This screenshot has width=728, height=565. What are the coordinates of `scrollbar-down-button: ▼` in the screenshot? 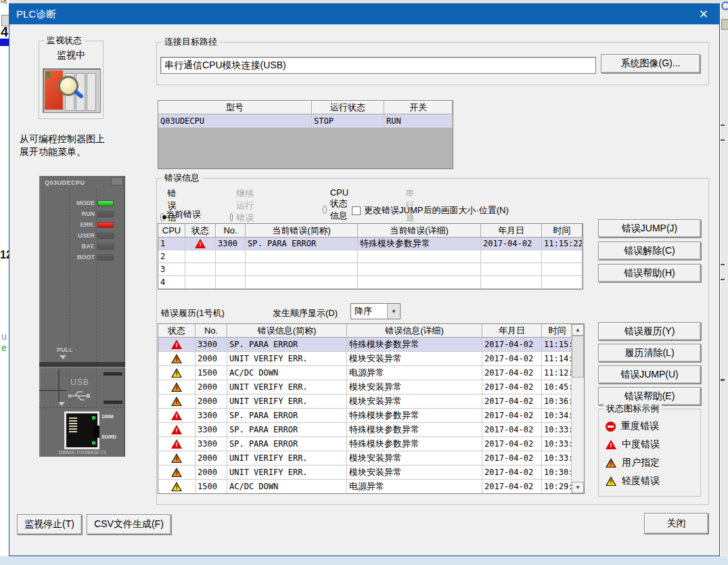 It's located at (578, 487).